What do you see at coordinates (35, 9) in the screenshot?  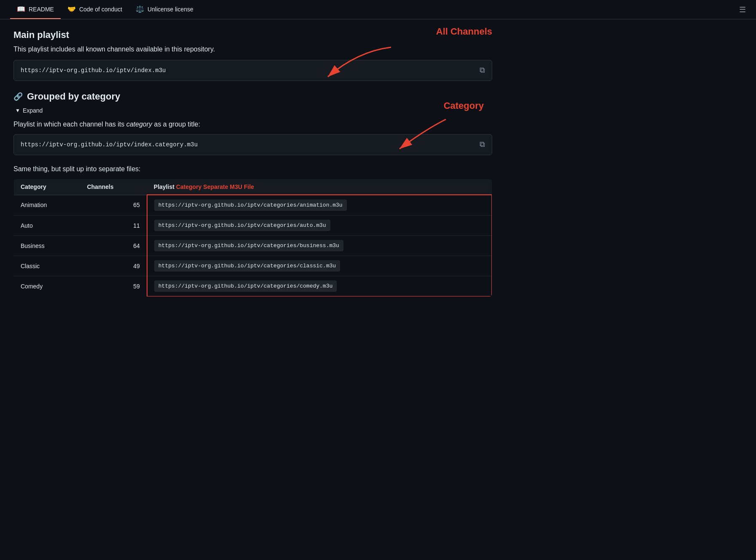 I see `tab-readme: 📖 README` at bounding box center [35, 9].